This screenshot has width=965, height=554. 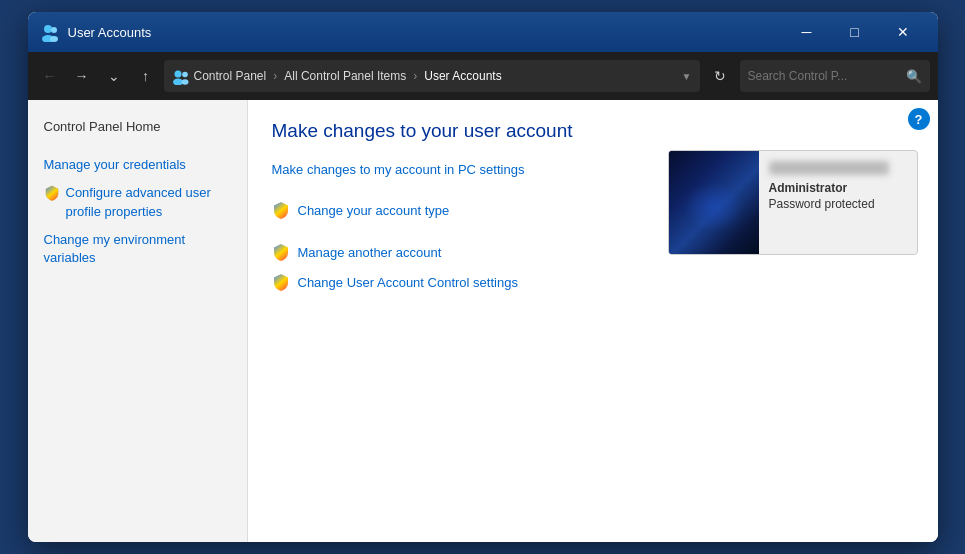 What do you see at coordinates (720, 76) in the screenshot?
I see `refresh-button: ↻` at bounding box center [720, 76].